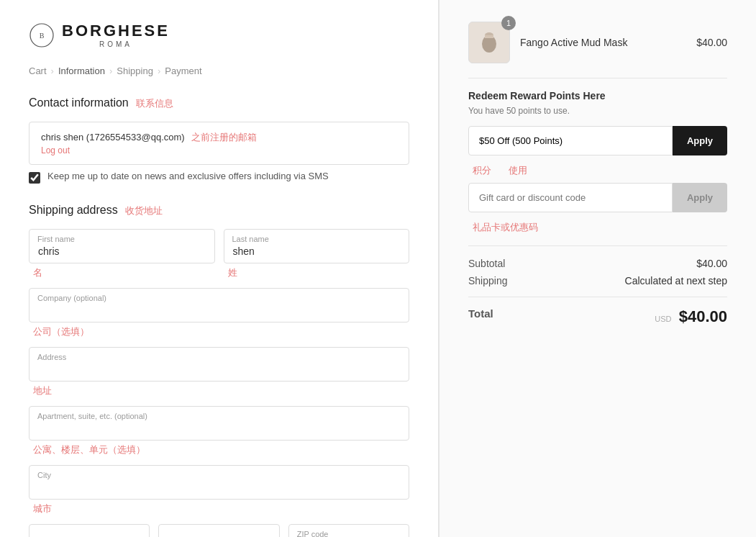  I want to click on first-name-group: First name 名, so click(122, 254).